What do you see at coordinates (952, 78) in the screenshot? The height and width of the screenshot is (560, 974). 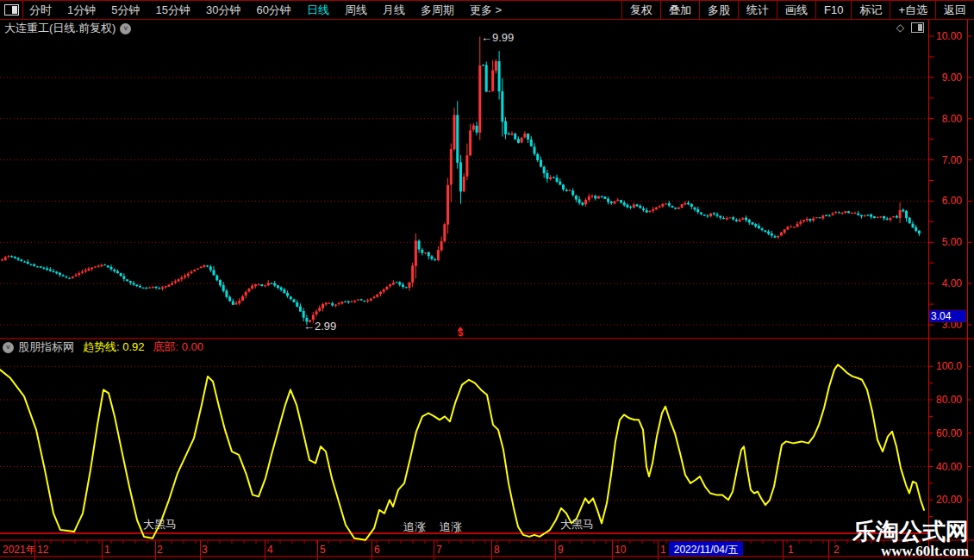 I see `price-axis-label: 9.00` at bounding box center [952, 78].